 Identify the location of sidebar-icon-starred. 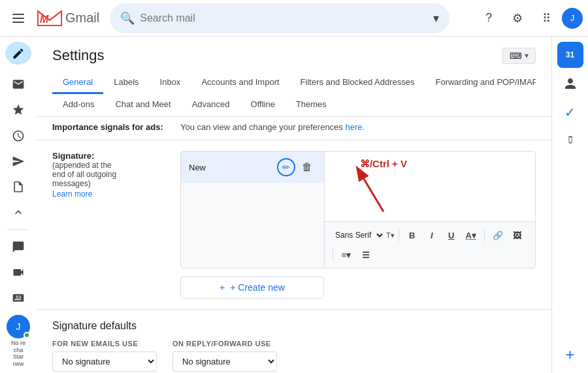
(18, 110).